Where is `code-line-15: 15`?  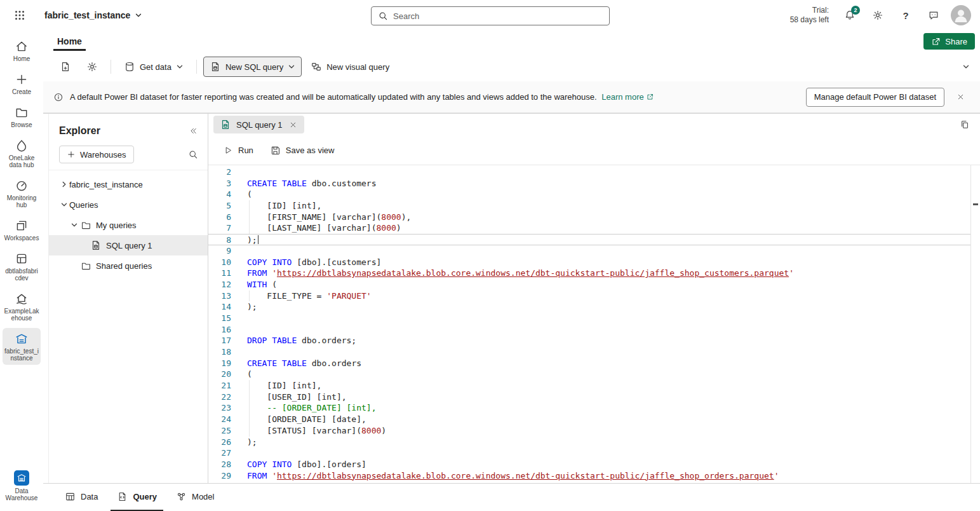 code-line-15: 15 is located at coordinates (589, 318).